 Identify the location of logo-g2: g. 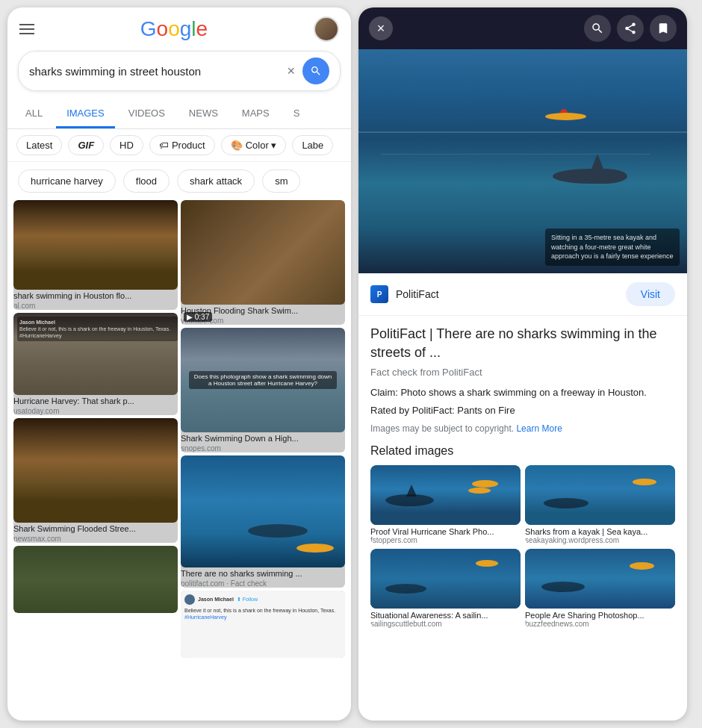
(186, 28).